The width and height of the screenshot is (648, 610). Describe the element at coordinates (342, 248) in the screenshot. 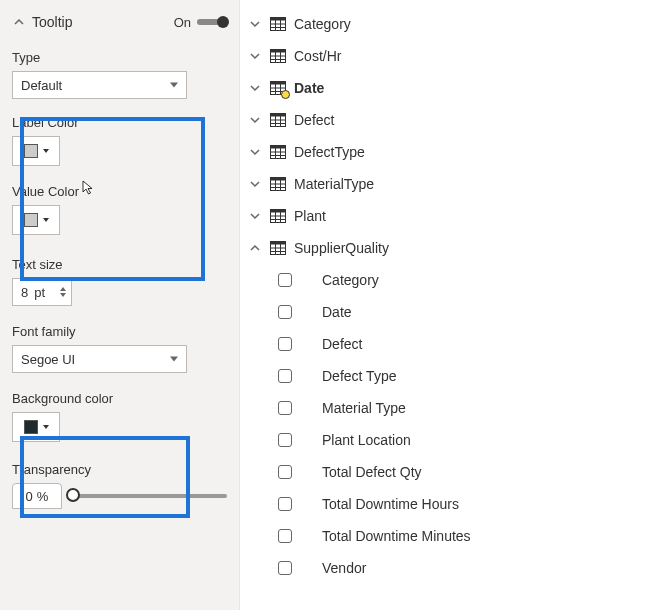

I see `table-name: SupplierQuality` at that location.